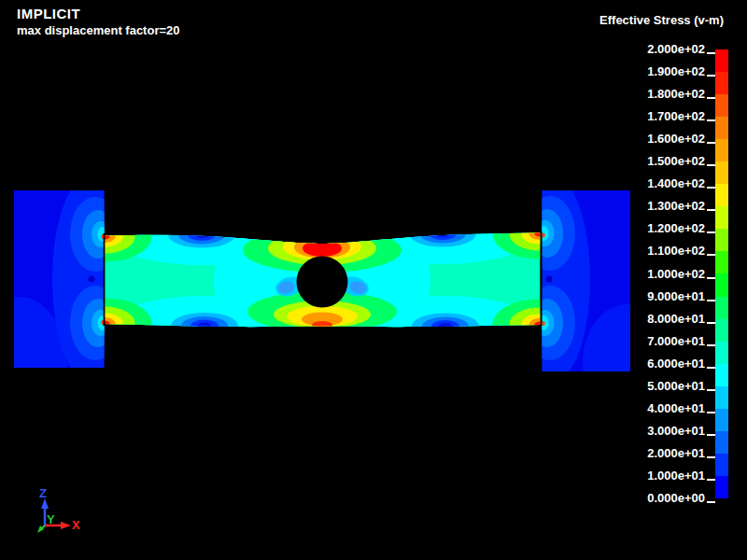  I want to click on analysis-title: IMPLICIT, so click(99, 13).